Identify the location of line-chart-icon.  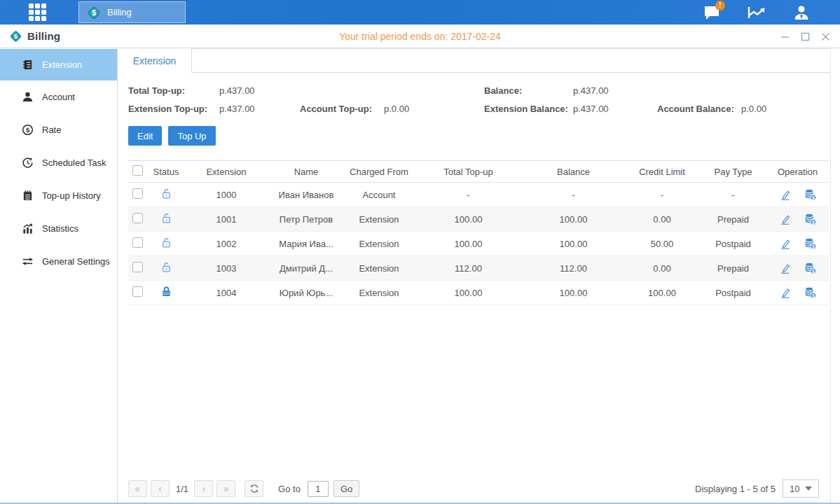
(757, 13).